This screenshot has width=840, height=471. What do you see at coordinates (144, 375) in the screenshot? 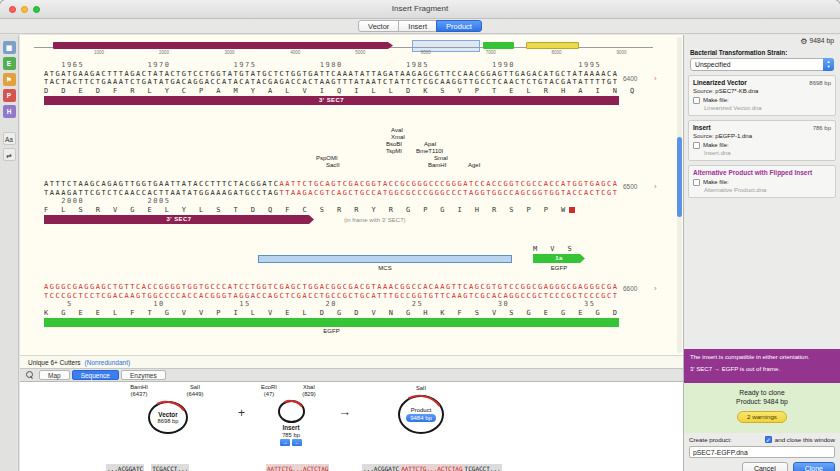
I see `tab-enzymes: Enzymes` at bounding box center [144, 375].